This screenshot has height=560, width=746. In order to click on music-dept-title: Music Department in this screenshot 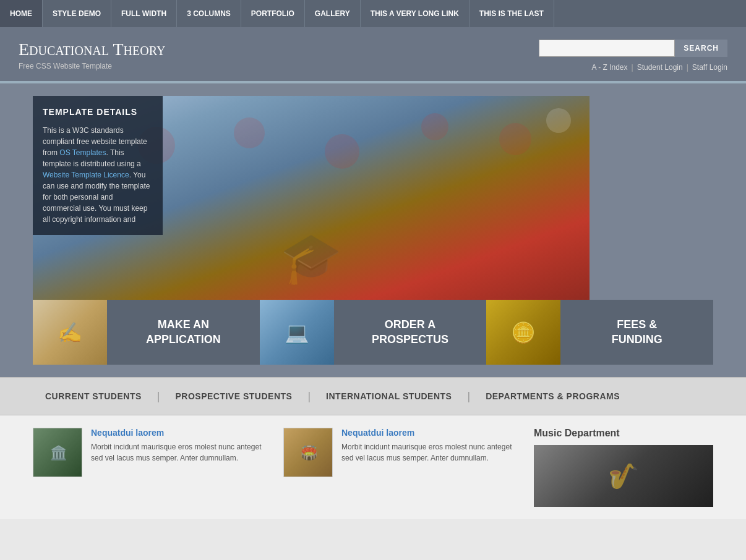, I will do `click(624, 433)`.